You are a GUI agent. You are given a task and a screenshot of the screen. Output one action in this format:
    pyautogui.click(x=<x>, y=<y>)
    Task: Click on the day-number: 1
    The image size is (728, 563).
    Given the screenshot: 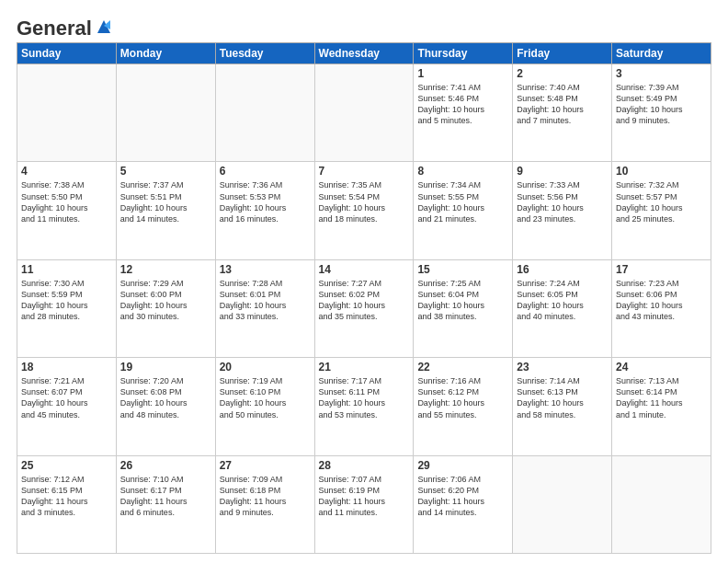 What is the action you would take?
    pyautogui.click(x=463, y=74)
    